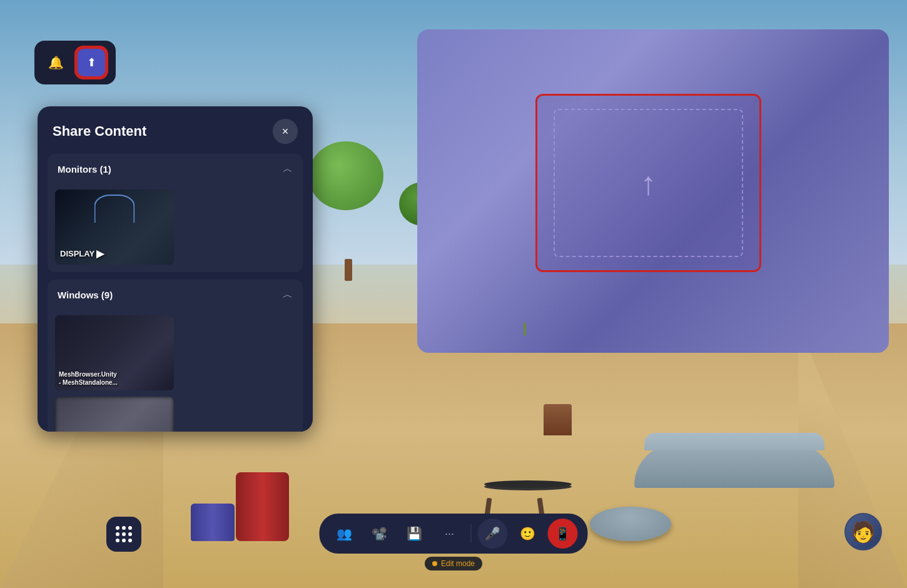 The width and height of the screenshot is (907, 588). Describe the element at coordinates (563, 534) in the screenshot. I see `share-screen-button: 📱` at that location.